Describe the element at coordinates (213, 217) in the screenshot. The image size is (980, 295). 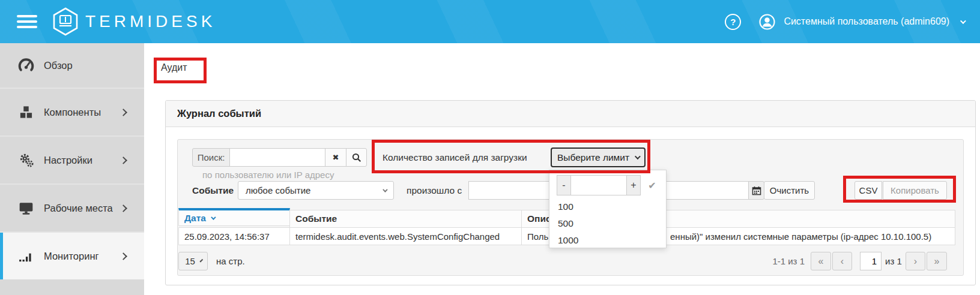
I see `sort-chevron-icon` at that location.